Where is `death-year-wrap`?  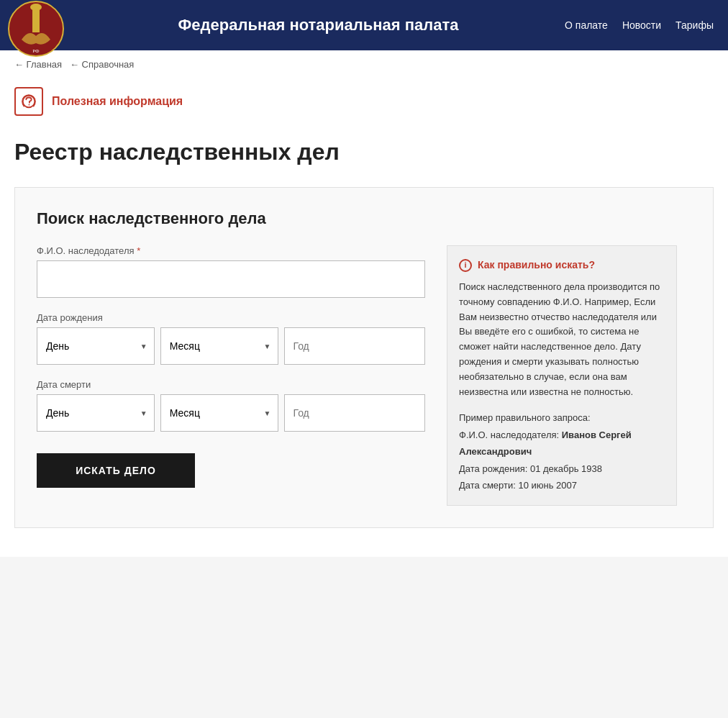 death-year-wrap is located at coordinates (355, 413).